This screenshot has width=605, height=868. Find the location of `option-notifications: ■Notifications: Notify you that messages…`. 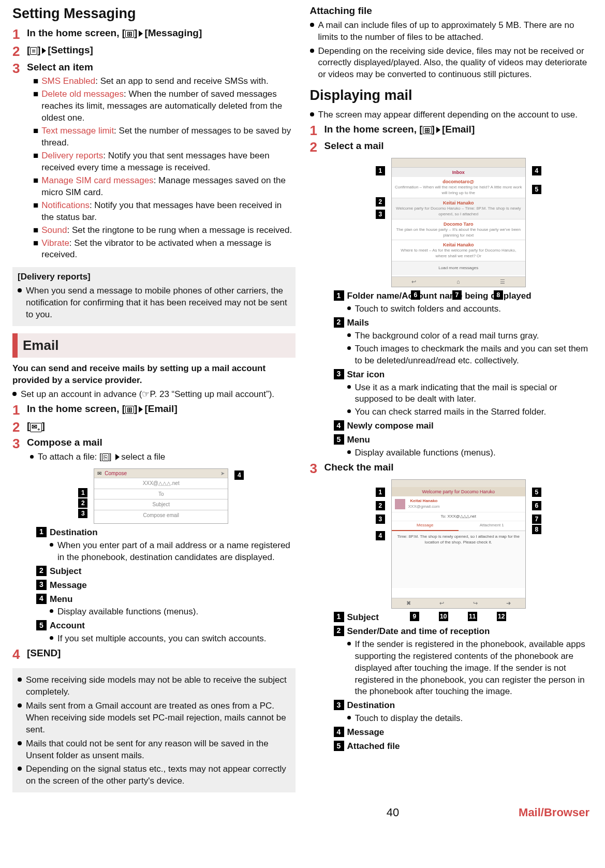

option-notifications: ■Notifications: Notify you that messages… is located at coordinates (165, 212).